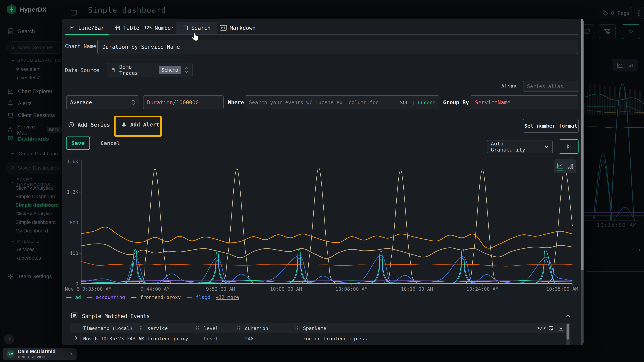 The height and width of the screenshot is (362, 644). Describe the element at coordinates (220, 289) in the screenshot. I see `x-tick-label: 9:52:00 AM` at that location.